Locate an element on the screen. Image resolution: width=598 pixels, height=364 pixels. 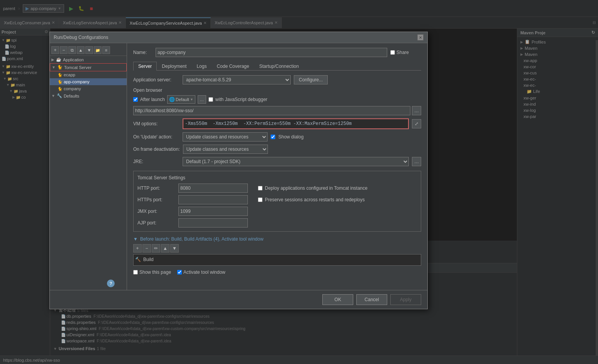
jre-row: JRE: Default (1.7 - project SDK) … is located at coordinates (277, 162).